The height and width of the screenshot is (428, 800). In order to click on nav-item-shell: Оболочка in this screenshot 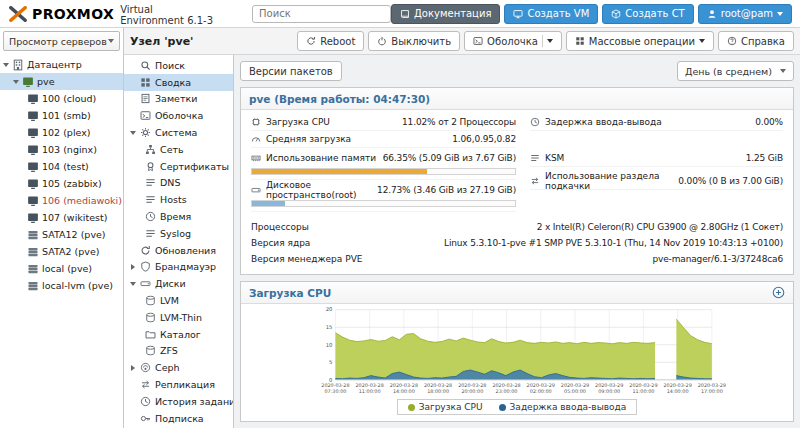, I will do `click(178, 116)`.